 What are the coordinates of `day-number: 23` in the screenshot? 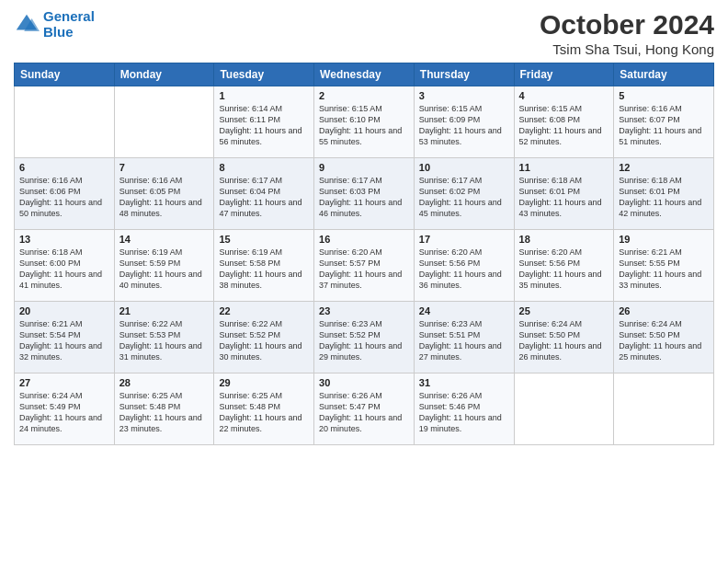 It's located at (364, 311).